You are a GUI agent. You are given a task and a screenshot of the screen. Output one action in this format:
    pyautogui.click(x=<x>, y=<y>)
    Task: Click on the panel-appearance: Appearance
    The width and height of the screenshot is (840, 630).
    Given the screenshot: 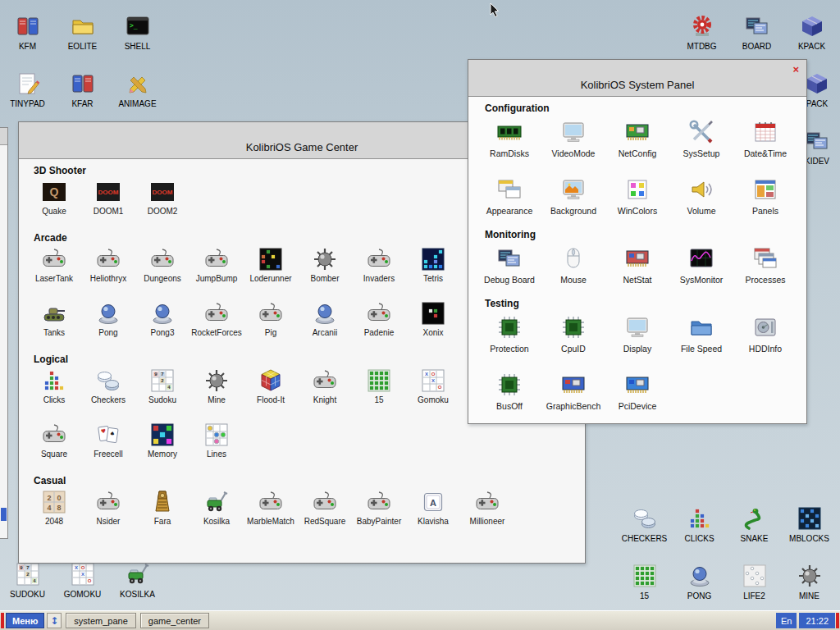 What is the action you would take?
    pyautogui.click(x=509, y=196)
    